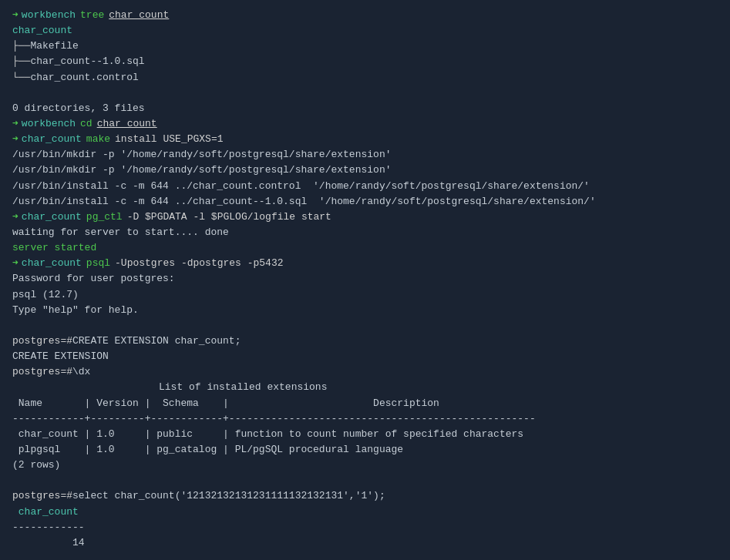 This screenshot has width=730, height=560. What do you see at coordinates (52, 263) in the screenshot?
I see `prompt-dir-psql: char_count` at bounding box center [52, 263].